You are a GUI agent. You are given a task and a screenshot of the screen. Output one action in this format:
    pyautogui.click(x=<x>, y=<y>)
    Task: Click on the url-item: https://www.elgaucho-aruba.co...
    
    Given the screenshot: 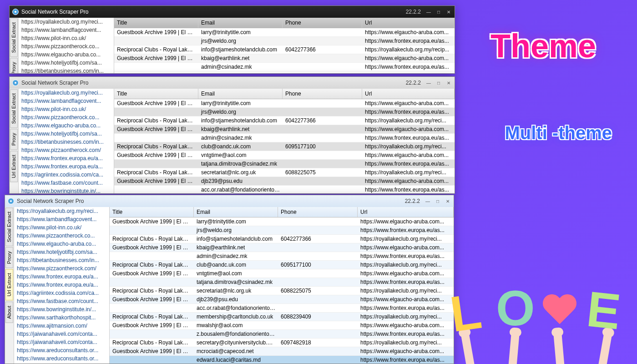 What is the action you would take?
    pyautogui.click(x=62, y=244)
    